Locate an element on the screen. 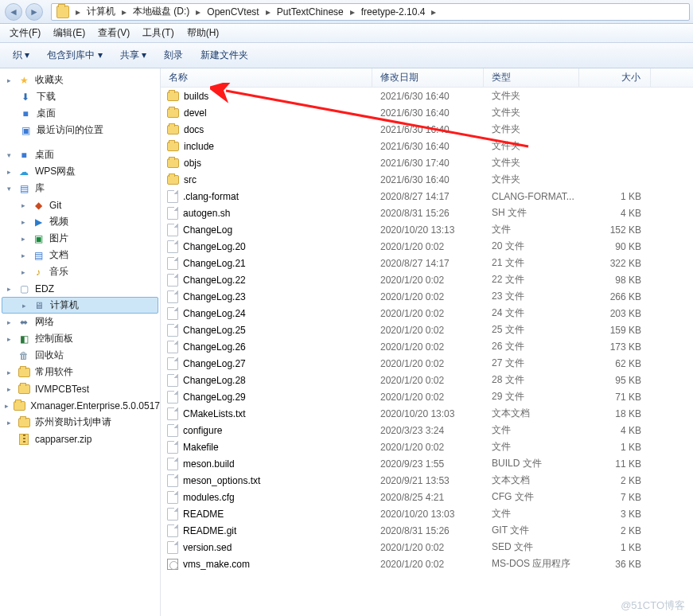 The width and height of the screenshot is (693, 616). sidebar-music: ▸♪音乐 is located at coordinates (80, 272).